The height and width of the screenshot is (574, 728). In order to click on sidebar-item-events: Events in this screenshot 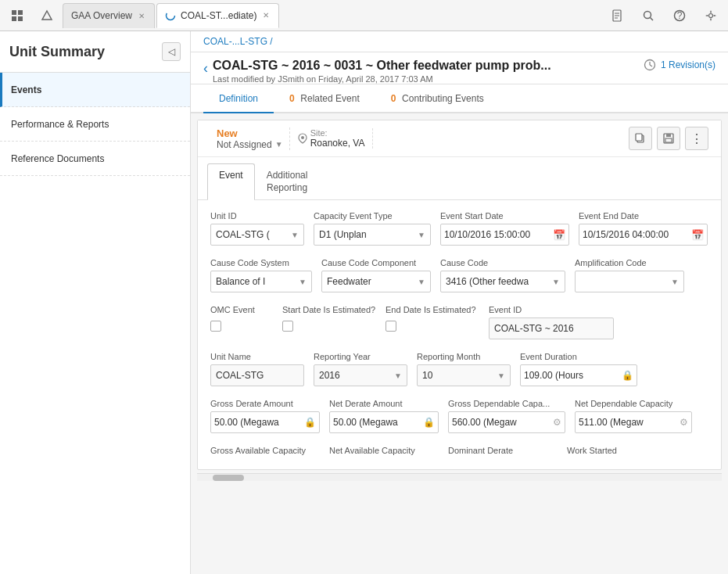, I will do `click(95, 90)`.